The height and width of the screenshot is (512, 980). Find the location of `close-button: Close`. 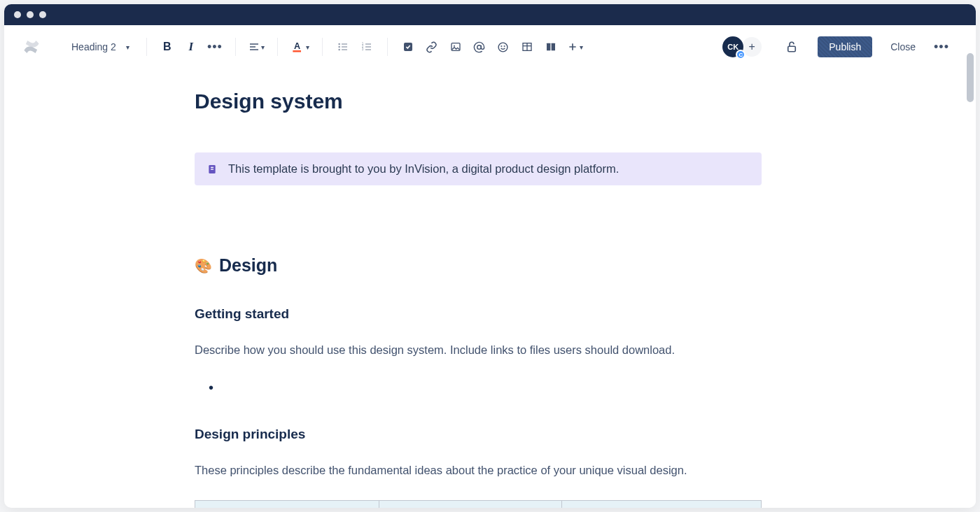

close-button: Close is located at coordinates (903, 47).